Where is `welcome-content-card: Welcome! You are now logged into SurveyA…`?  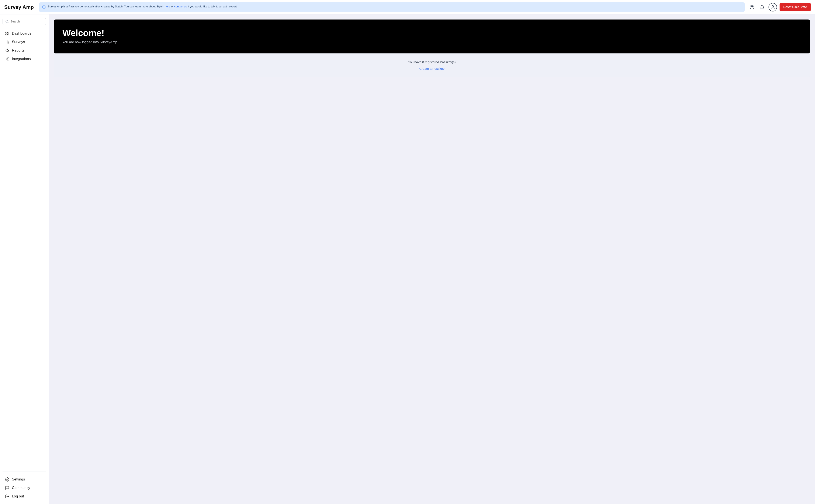 welcome-content-card: Welcome! You are now logged into SurveyA… is located at coordinates (432, 49).